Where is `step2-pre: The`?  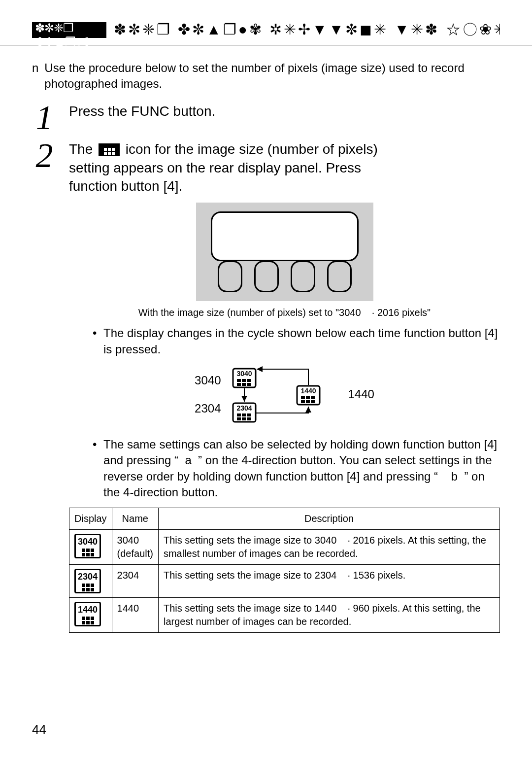
step2-pre: The is located at coordinates (81, 149).